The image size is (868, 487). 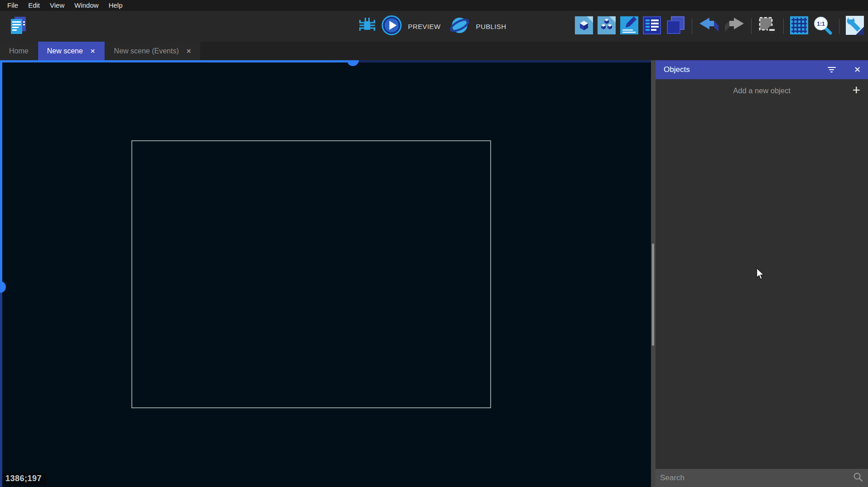 I want to click on horizontal-scrollbar, so click(x=175, y=62).